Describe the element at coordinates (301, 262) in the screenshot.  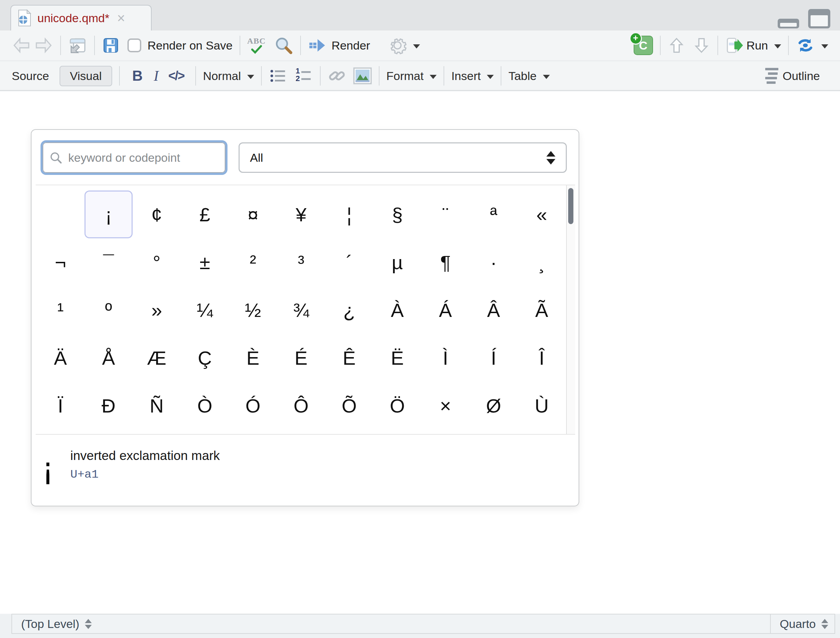
I see `symbol-cell: ³` at that location.